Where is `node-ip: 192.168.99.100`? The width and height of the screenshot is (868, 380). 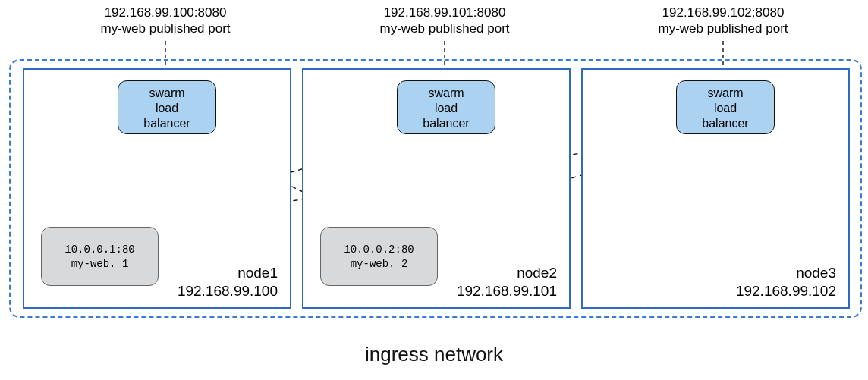
node-ip: 192.168.99.100 is located at coordinates (228, 291).